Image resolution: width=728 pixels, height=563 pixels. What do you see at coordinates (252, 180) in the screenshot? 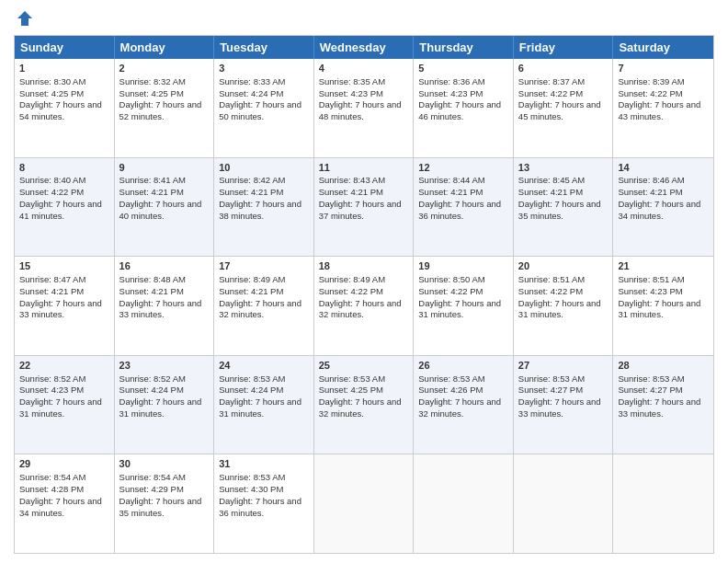
I see `sunrise-text: Sunrise: 8:42 AM` at bounding box center [252, 180].